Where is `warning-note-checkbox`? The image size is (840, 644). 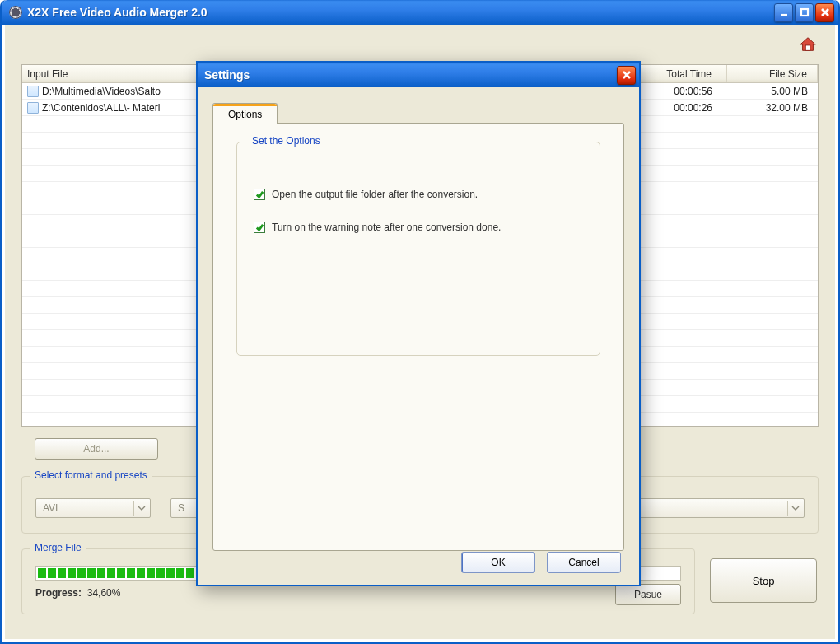
warning-note-checkbox is located at coordinates (259, 227).